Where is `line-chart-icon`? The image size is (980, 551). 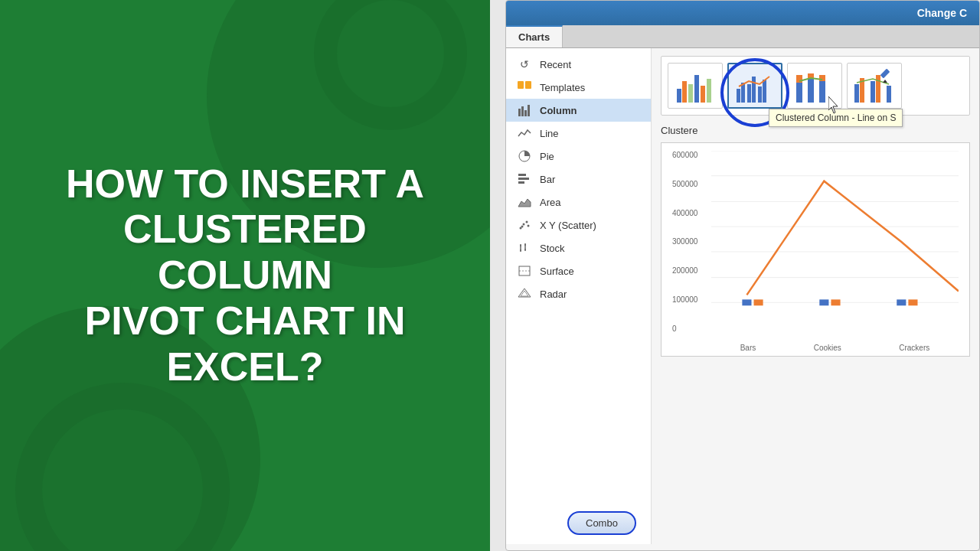
line-chart-icon is located at coordinates (524, 133).